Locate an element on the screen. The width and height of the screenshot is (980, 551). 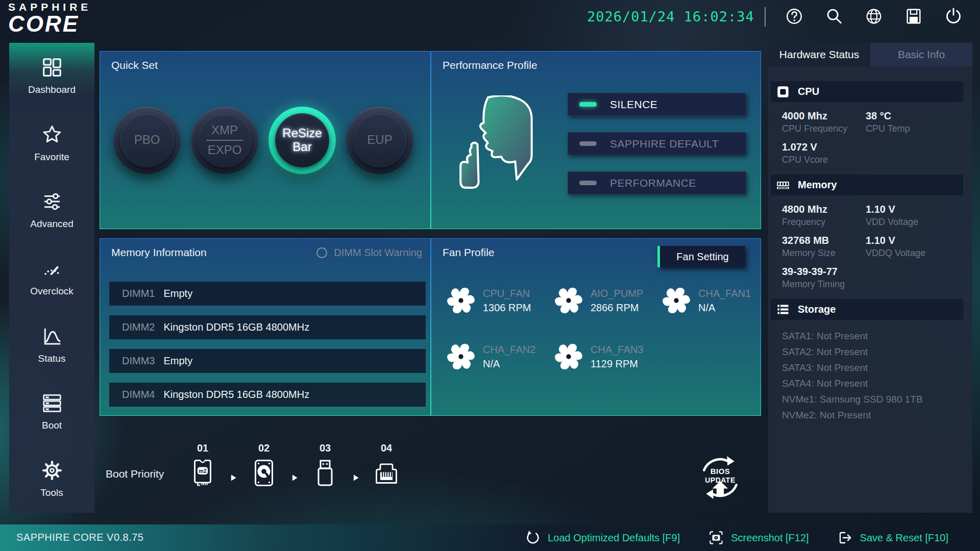
footer-actions: Load Optimized Defaults [F9] Screenshot … is located at coordinates (737, 538).